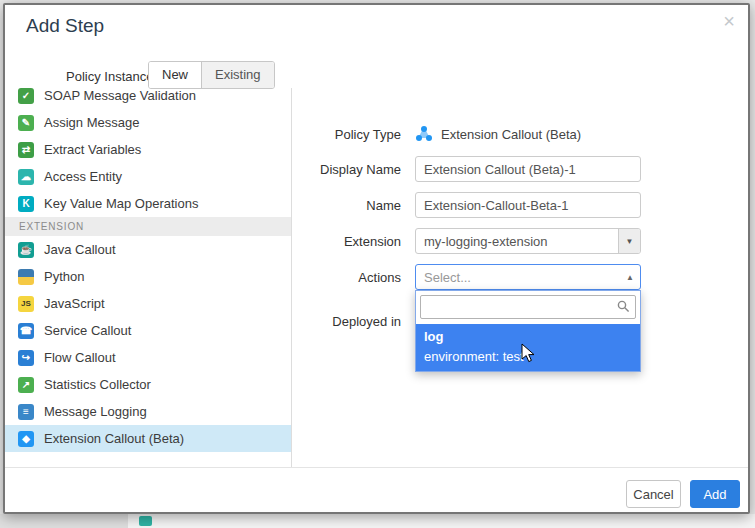 Image resolution: width=755 pixels, height=528 pixels. What do you see at coordinates (26, 150) in the screenshot?
I see `extract-variables-icon: ⇄` at bounding box center [26, 150].